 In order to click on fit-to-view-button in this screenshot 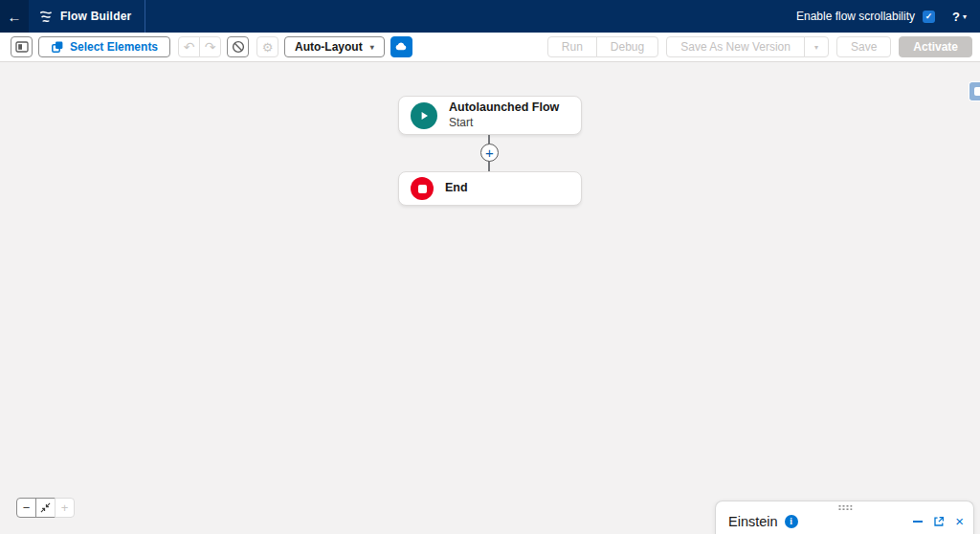, I will do `click(46, 507)`.